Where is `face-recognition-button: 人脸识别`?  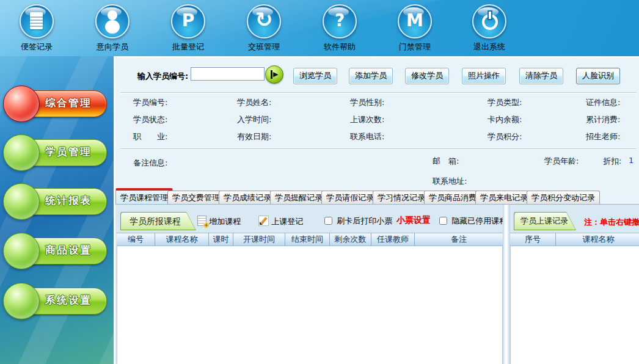 face-recognition-button: 人脸识别 is located at coordinates (598, 76).